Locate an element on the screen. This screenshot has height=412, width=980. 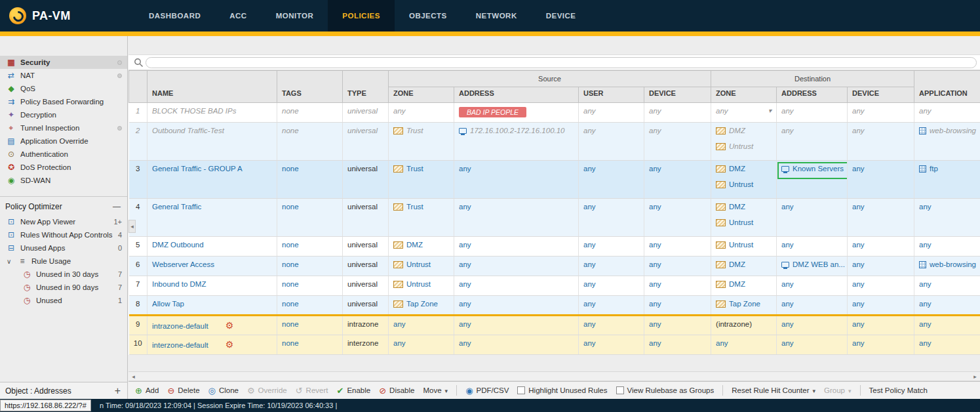
rule-row: 2 Outbound Traffic-Test none universal T… is located at coordinates (555, 142).